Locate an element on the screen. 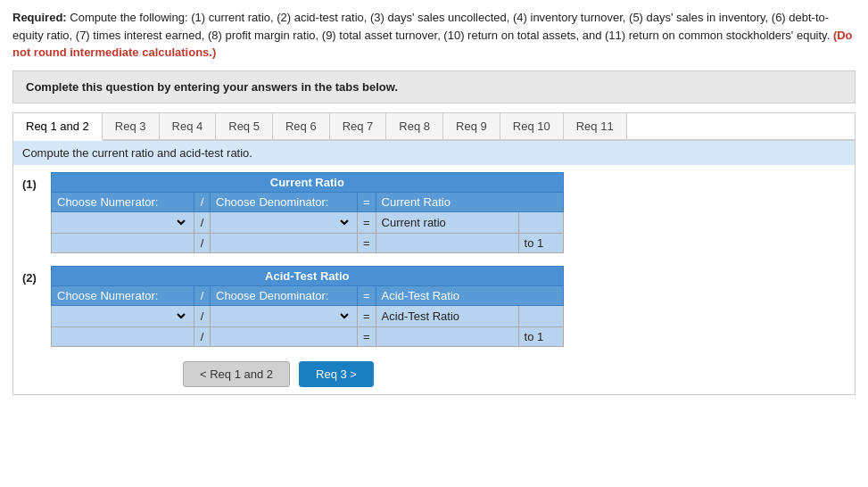 The height and width of the screenshot is (487, 868). section2-eq1: = is located at coordinates (368, 316).